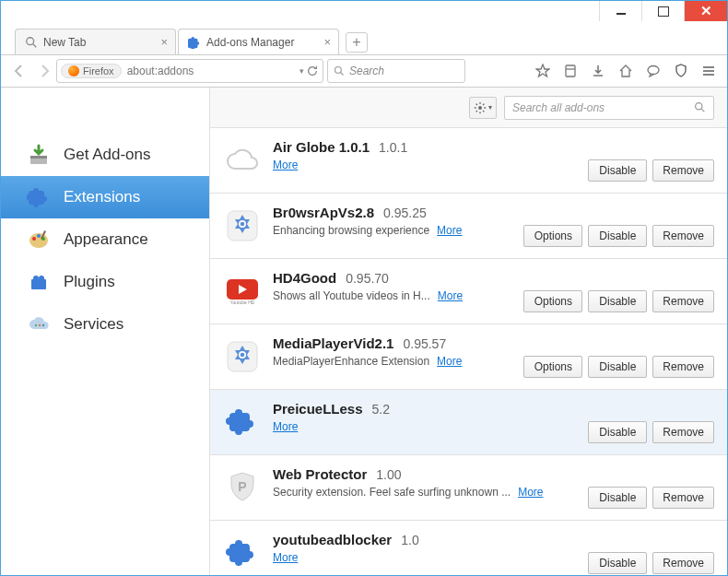  Describe the element at coordinates (392, 492) in the screenshot. I see `extension-description: Security extension. Feel safe surfing un…` at that location.